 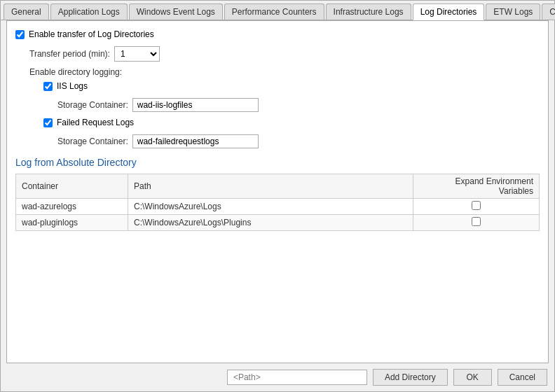 I want to click on row1-path: C:\WindowsAzure\Logs, so click(x=270, y=207).